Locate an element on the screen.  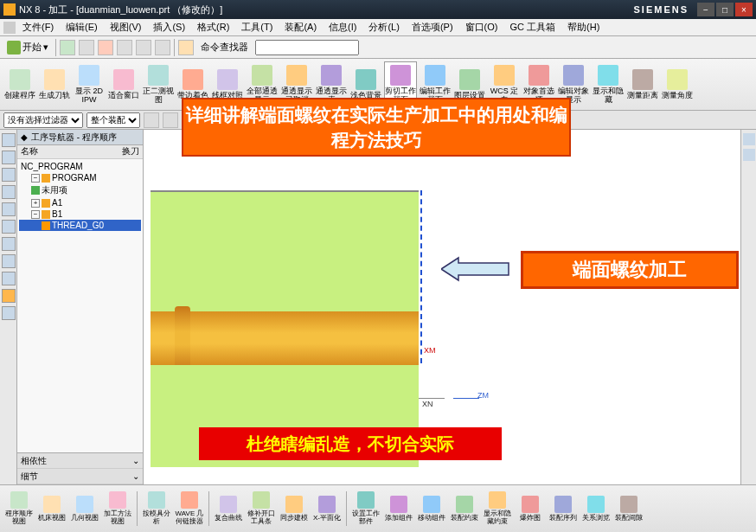
rb-system-icon is located at coordinates (9, 313).